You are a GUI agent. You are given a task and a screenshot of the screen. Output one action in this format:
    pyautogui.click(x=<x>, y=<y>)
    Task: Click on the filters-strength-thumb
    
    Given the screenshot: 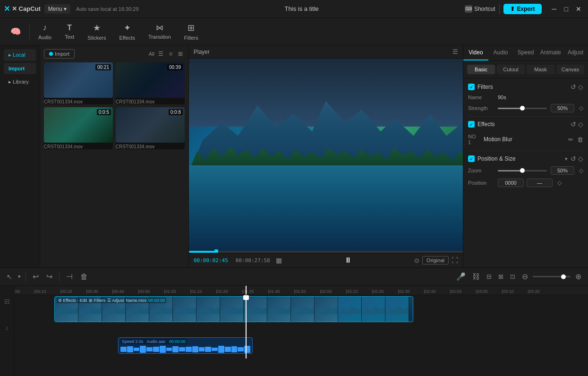 What is the action you would take?
    pyautogui.click(x=522, y=108)
    